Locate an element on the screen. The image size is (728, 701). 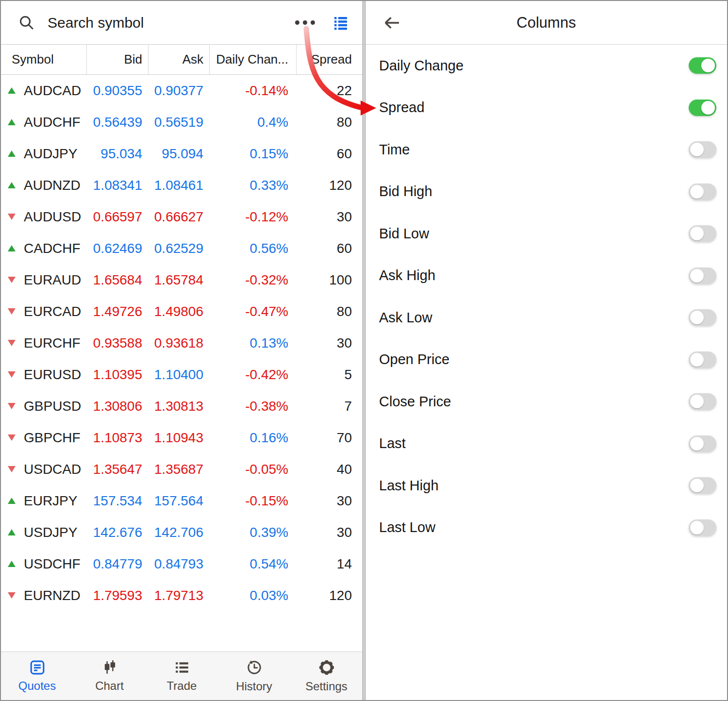
bid-value: 1.10873 is located at coordinates (117, 438).